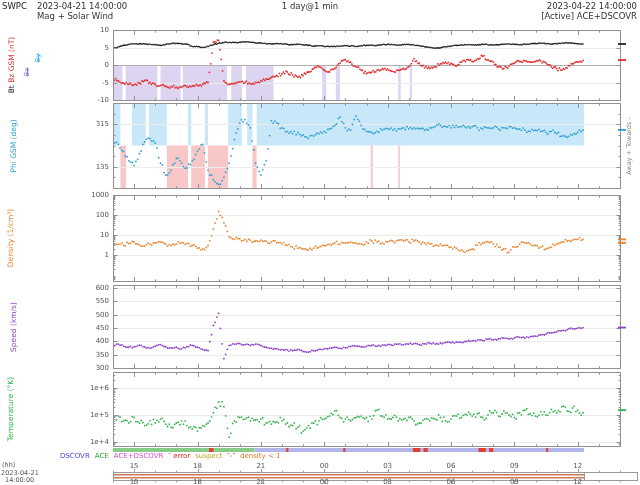 Image resolution: width=640 pixels, height=485 pixels. Describe the element at coordinates (231, 456) in the screenshot. I see `legend-item: ″‐″` at that location.